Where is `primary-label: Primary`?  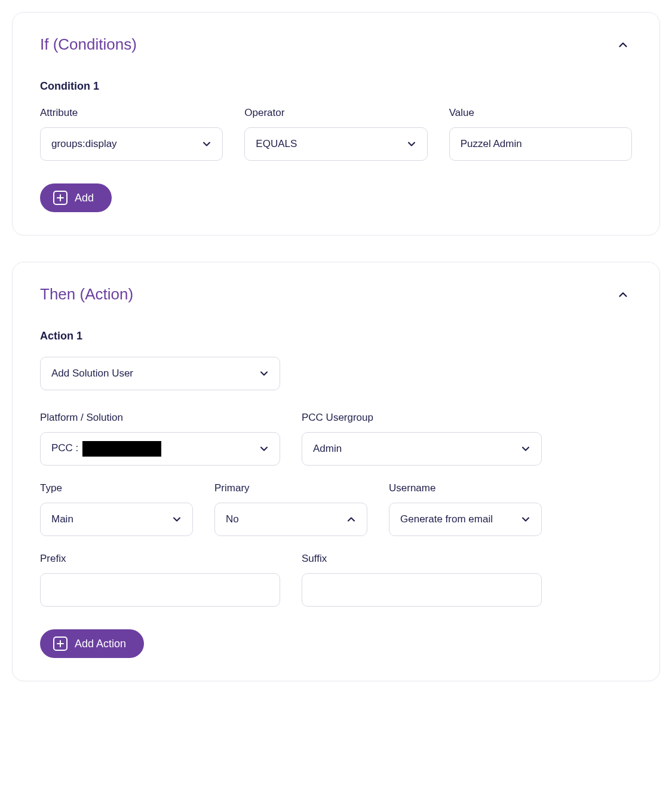 primary-label: Primary is located at coordinates (291, 488).